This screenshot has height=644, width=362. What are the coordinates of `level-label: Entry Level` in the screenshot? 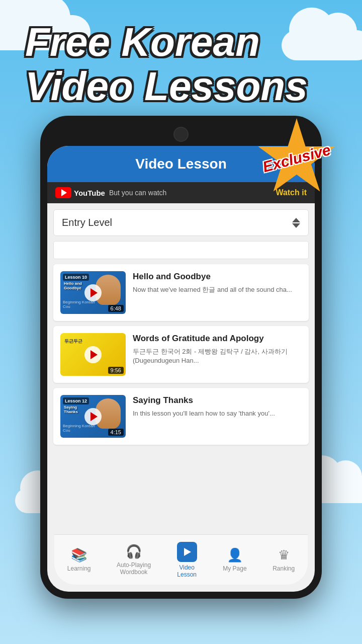 It's located at (87, 222).